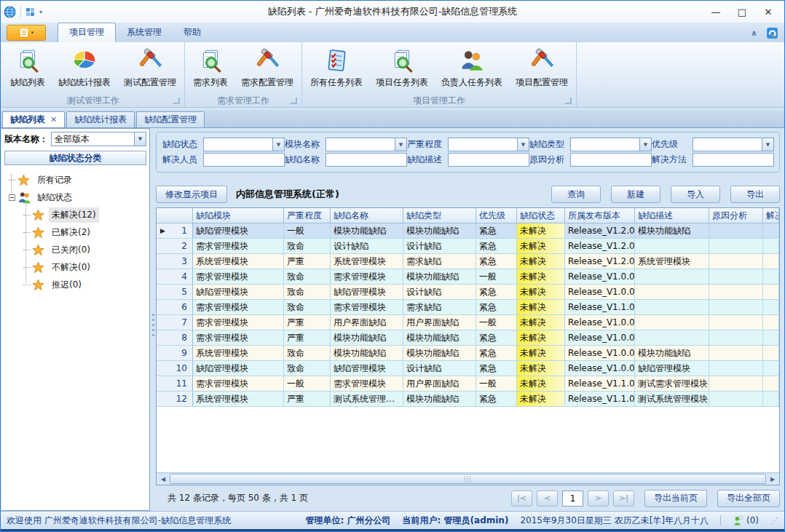  What do you see at coordinates (672, 384) in the screenshot?
I see `table-cell: 测试需求管理模块` at bounding box center [672, 384].